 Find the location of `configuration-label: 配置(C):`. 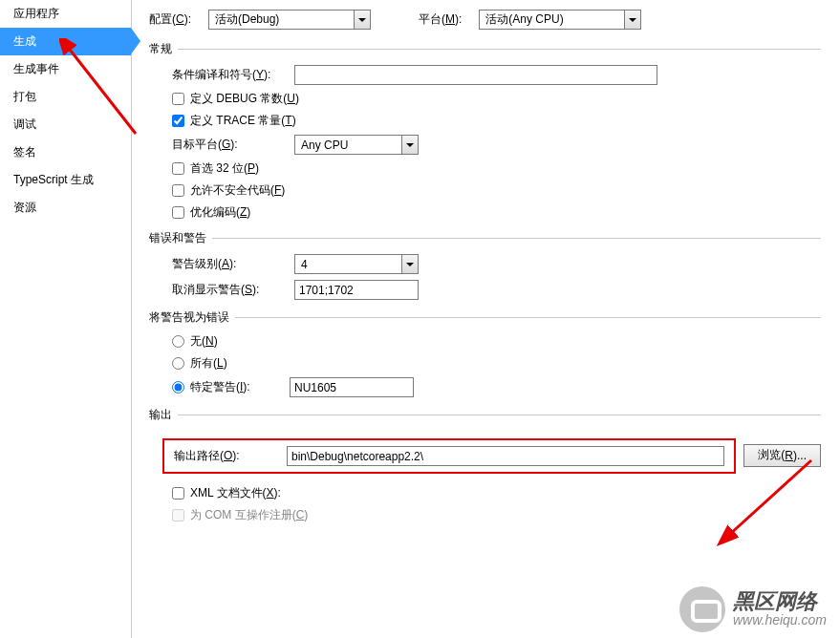

configuration-label: 配置(C): is located at coordinates (170, 19).